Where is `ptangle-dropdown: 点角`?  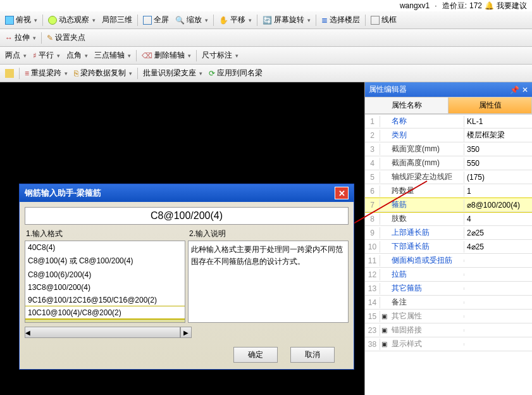 ptangle-dropdown: 点角 is located at coordinates (77, 56).